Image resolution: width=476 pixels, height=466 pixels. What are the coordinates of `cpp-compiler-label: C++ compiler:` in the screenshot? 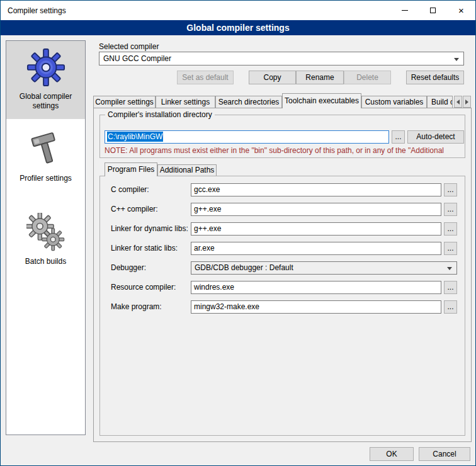 It's located at (135, 209).